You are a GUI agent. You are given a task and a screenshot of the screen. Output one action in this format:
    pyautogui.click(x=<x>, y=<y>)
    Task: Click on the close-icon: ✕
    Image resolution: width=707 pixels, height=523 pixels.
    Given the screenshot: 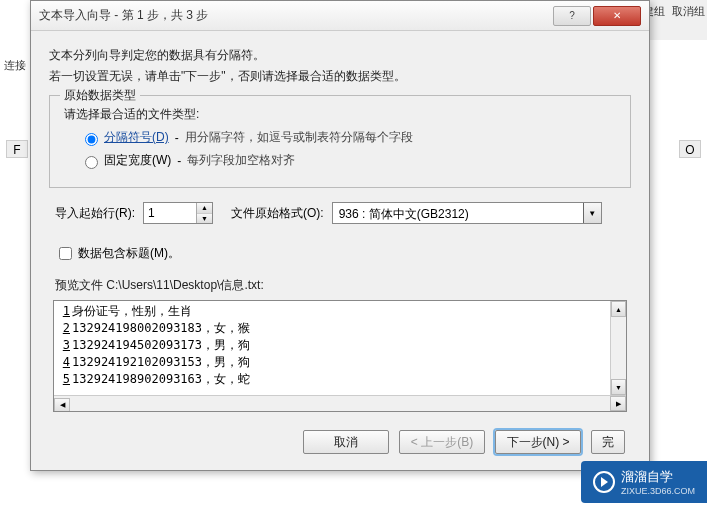 What is the action you would take?
    pyautogui.click(x=617, y=16)
    